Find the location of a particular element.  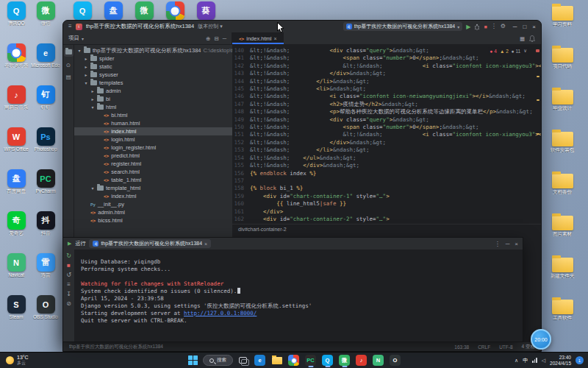

options-icon: ≡ is located at coordinates (69, 284).